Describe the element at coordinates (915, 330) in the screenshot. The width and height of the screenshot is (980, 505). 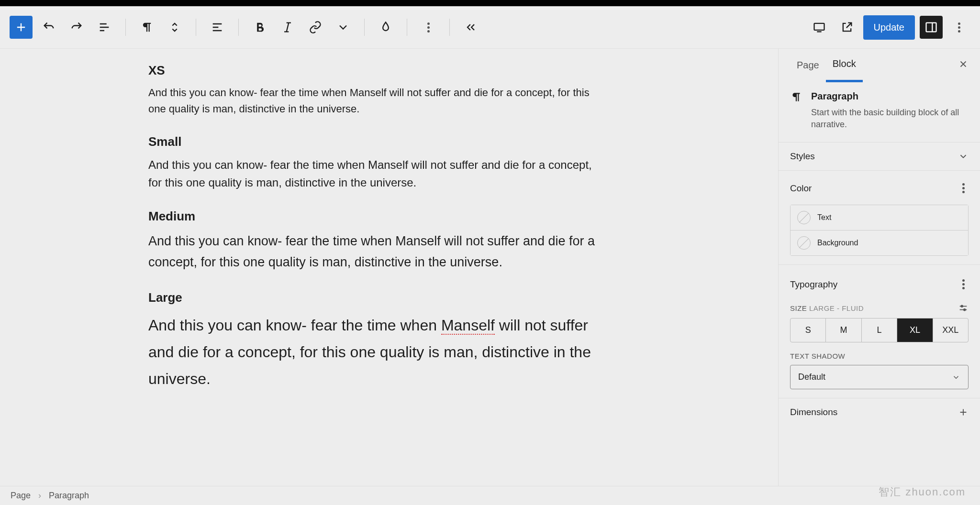
I see `size-xl: XL` at that location.